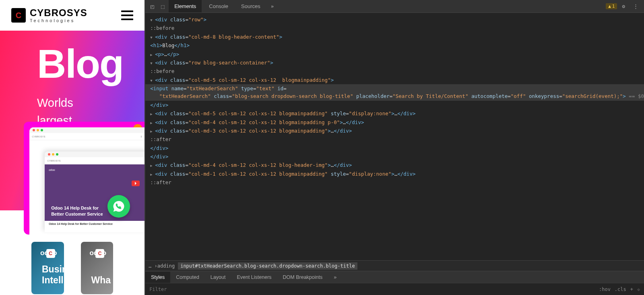 The width and height of the screenshot is (644, 295). Describe the element at coordinates (59, 21) in the screenshot. I see `brand-sub: Technologies` at that location.